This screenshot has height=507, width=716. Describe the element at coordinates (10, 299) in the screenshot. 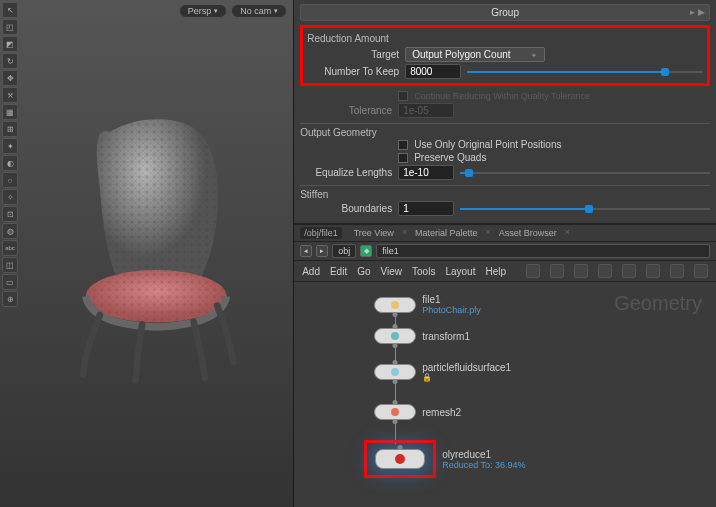

I see `vp-tool-icon: ⊕` at that location.